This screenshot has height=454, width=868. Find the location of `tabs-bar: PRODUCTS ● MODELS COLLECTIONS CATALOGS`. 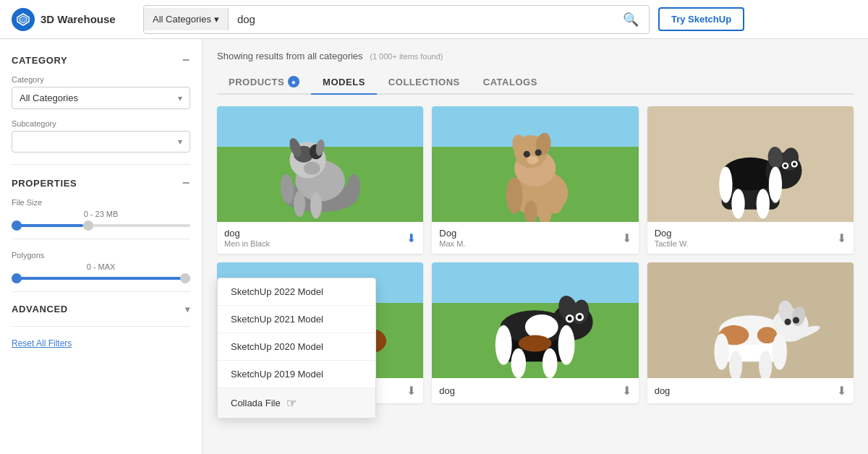

tabs-bar: PRODUCTS ● MODELS COLLECTIONS CATALOGS is located at coordinates (535, 82).